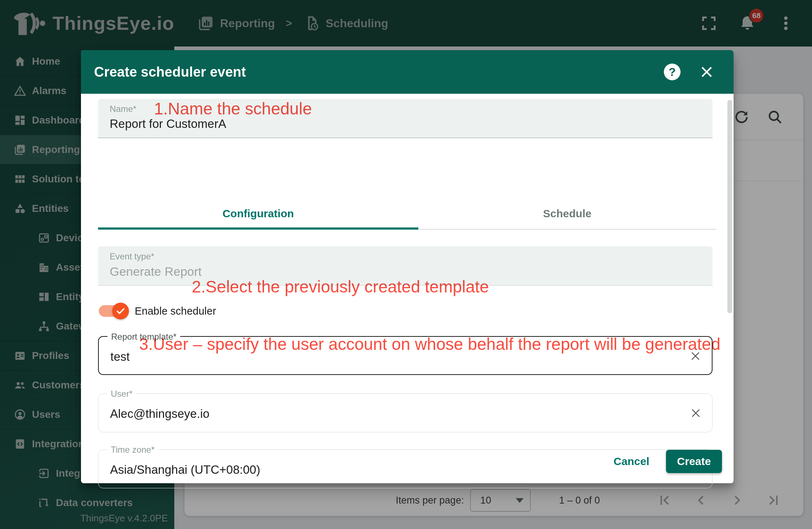 This screenshot has height=529, width=812. I want to click on event-type-field: Event type* Generate Report, so click(405, 266).